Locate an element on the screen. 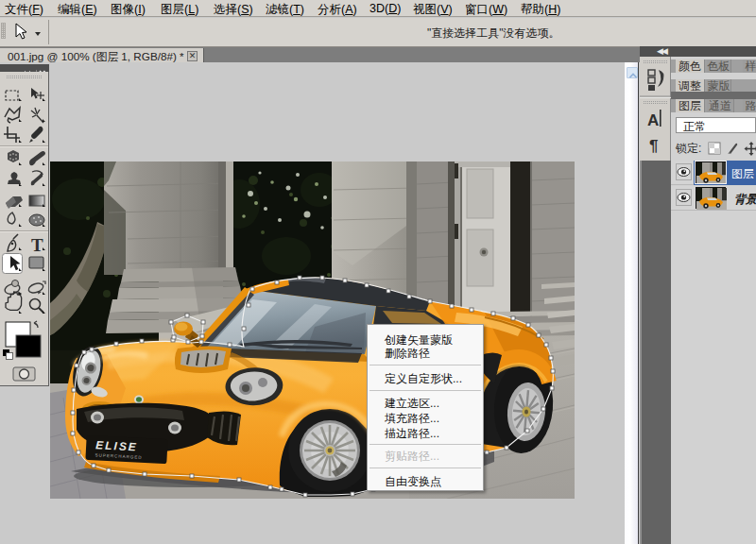 The image size is (756, 544). svg-text: T is located at coordinates (38, 246).